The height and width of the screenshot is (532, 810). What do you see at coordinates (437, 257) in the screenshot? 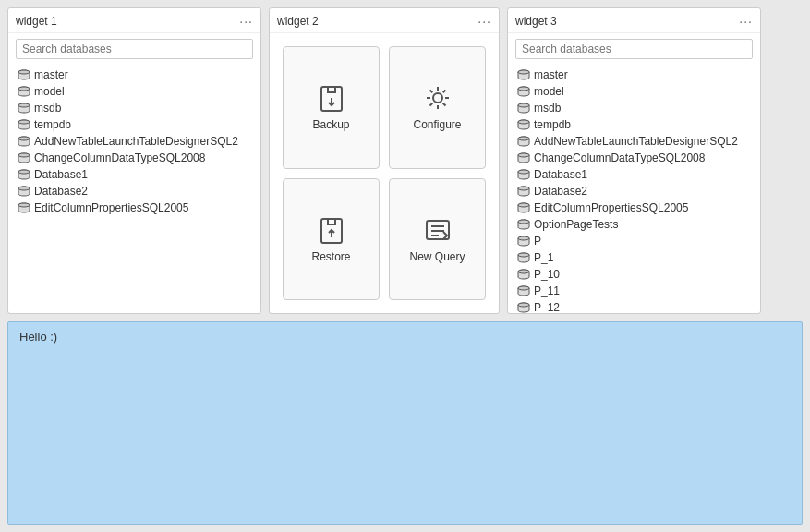
I see `new-query-label: New Query` at bounding box center [437, 257].